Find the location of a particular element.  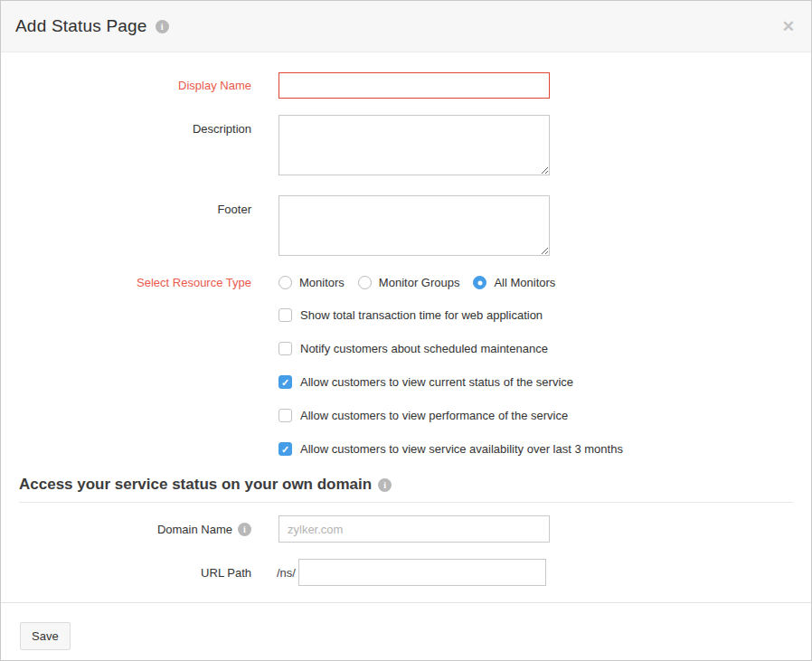

domain-name-label: Domain Name is located at coordinates (195, 530).